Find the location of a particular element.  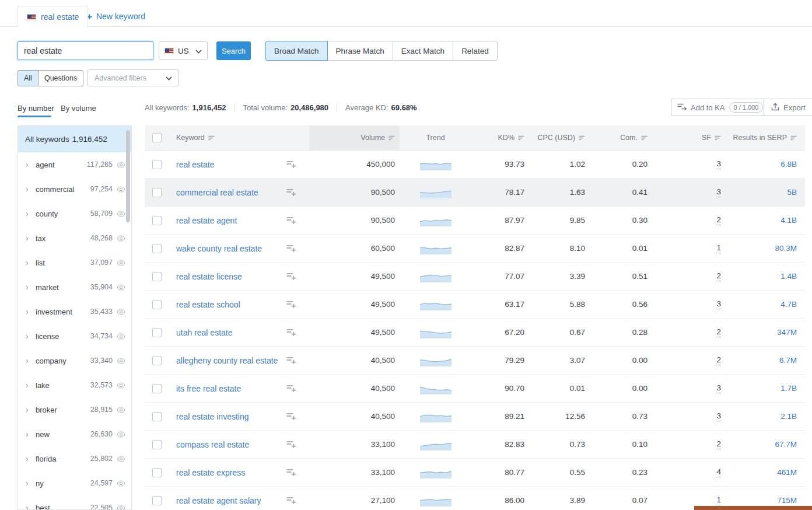

export-button: Export is located at coordinates (788, 107).